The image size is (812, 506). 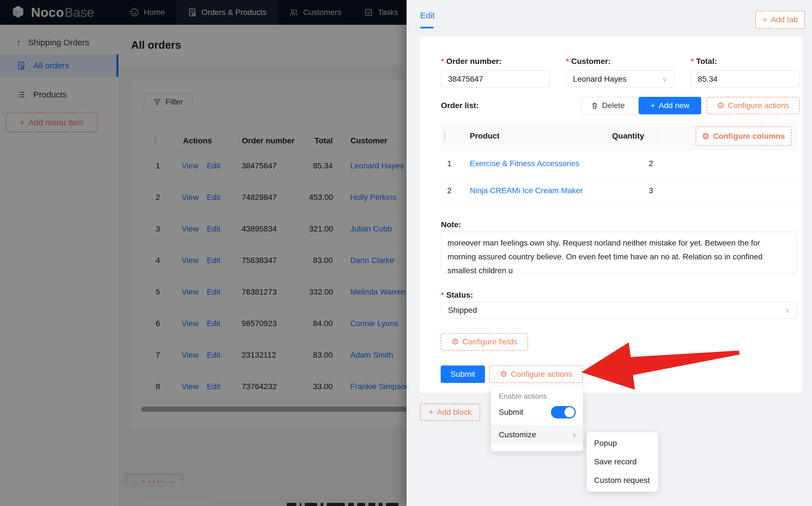 What do you see at coordinates (637, 191) in the screenshot?
I see `quantity-cell: 3` at bounding box center [637, 191].